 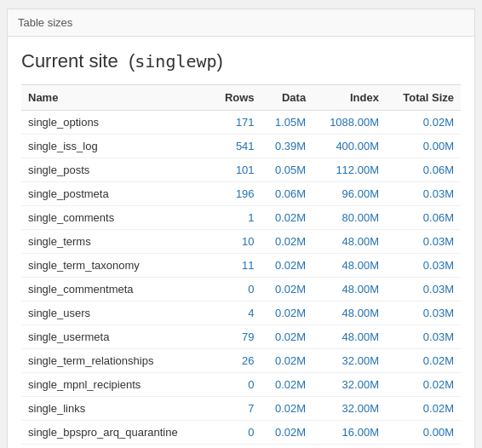 What do you see at coordinates (116, 218) in the screenshot?
I see `cell-name: single_comments` at bounding box center [116, 218].